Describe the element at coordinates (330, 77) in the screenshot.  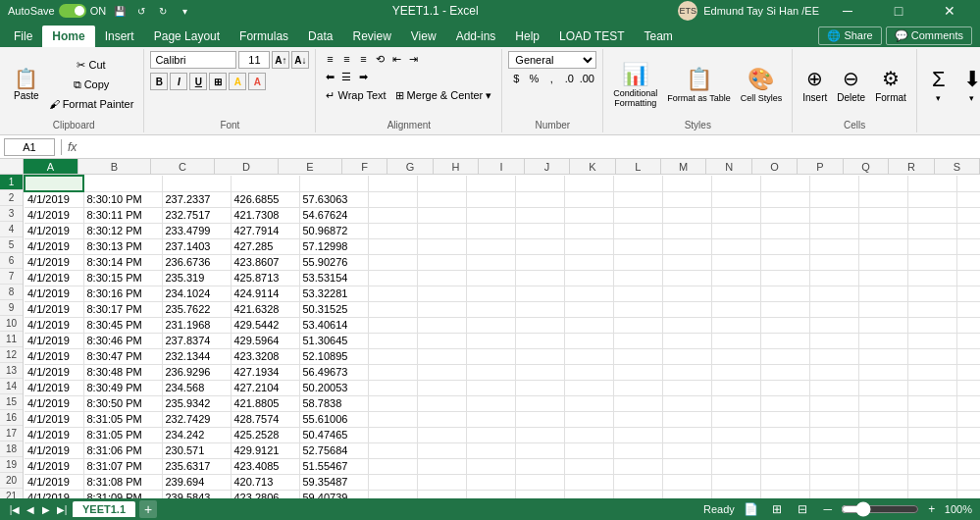
I see `align-left: ⬅` at that location.